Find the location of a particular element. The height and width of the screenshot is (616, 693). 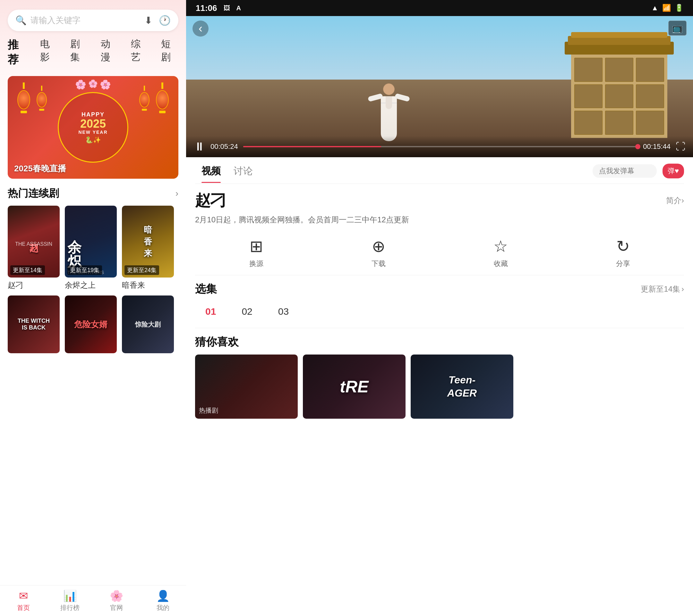

action-download: ⊕ 下载 is located at coordinates (378, 253).